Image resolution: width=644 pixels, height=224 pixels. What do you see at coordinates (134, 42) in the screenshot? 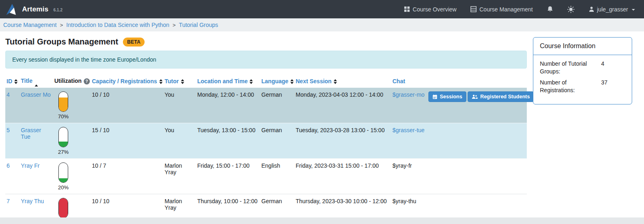
I see `beta-badge: BETA` at bounding box center [134, 42].